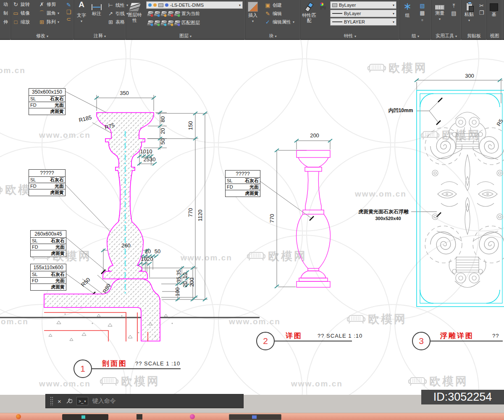 This screenshot has height=420, width=504. What do you see at coordinates (100, 20) in the screenshot?
I see `ribbon-panel-annotate: 文字▾ 标注 ⊢线性▾ ↗引线▾ ⊞表格 注释 ▾` at bounding box center [100, 20].